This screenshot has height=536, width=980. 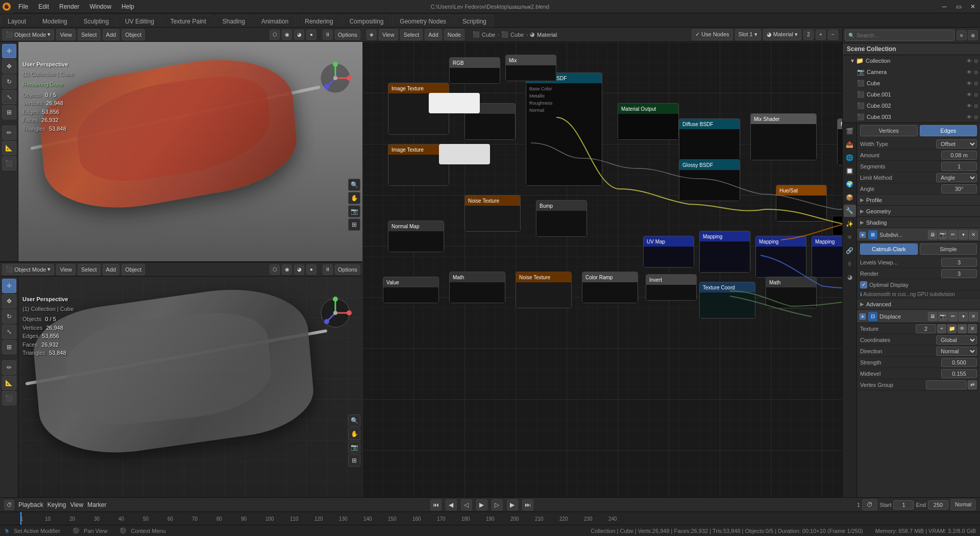 What do you see at coordinates (899, 35) in the screenshot?
I see `search-bar: 🔍` at bounding box center [899, 35].